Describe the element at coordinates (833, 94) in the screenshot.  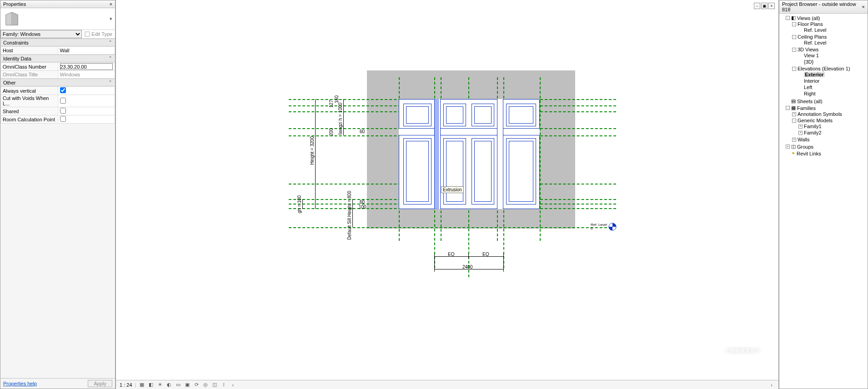
I see `right-node: Right` at that location.